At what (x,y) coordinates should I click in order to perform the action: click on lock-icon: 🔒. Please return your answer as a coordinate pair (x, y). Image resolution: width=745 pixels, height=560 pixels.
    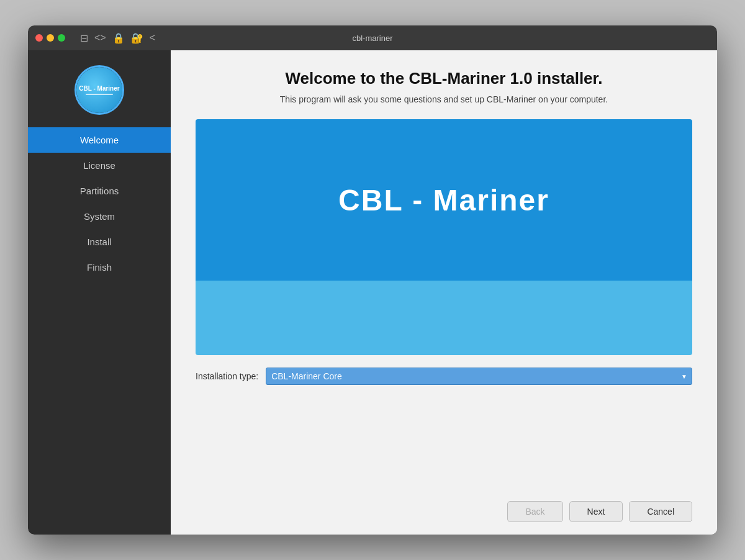
    Looking at the image, I should click on (119, 38).